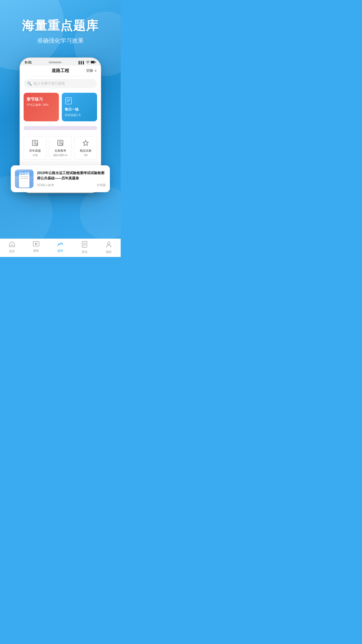 Image resolution: width=362 pixels, height=644 pixels. I want to click on thumb-doc, so click(24, 181).